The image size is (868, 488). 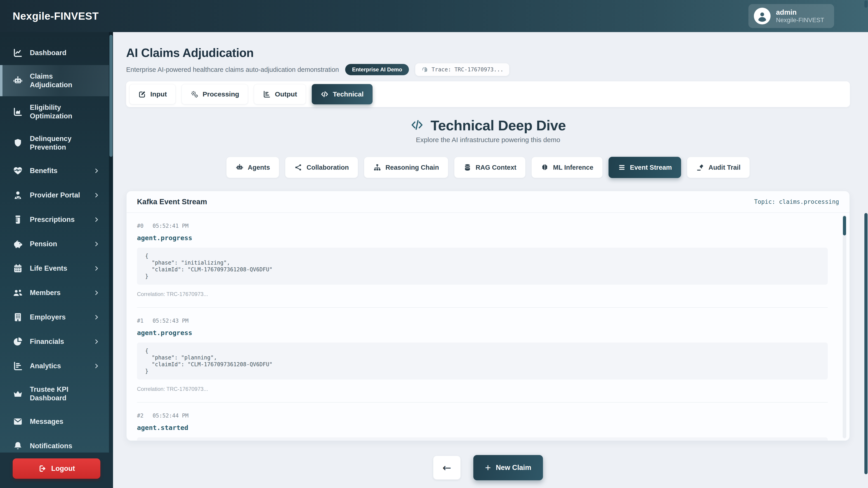 I want to click on subtab-collaboration: Collaboration, so click(x=321, y=168).